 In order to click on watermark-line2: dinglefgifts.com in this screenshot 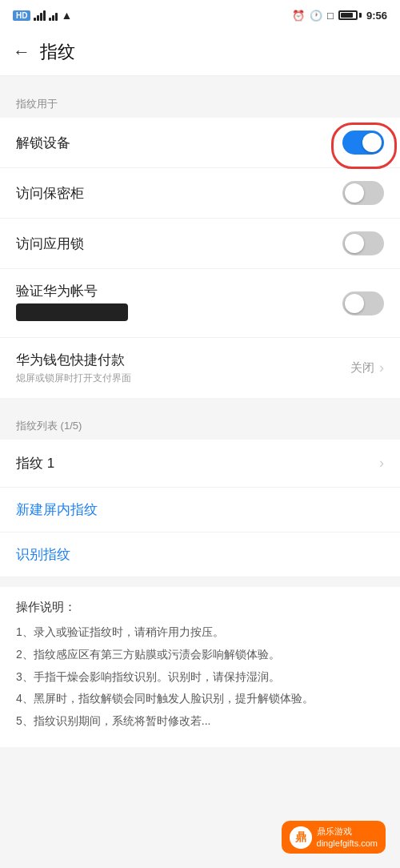, I will do `click(347, 843)`.